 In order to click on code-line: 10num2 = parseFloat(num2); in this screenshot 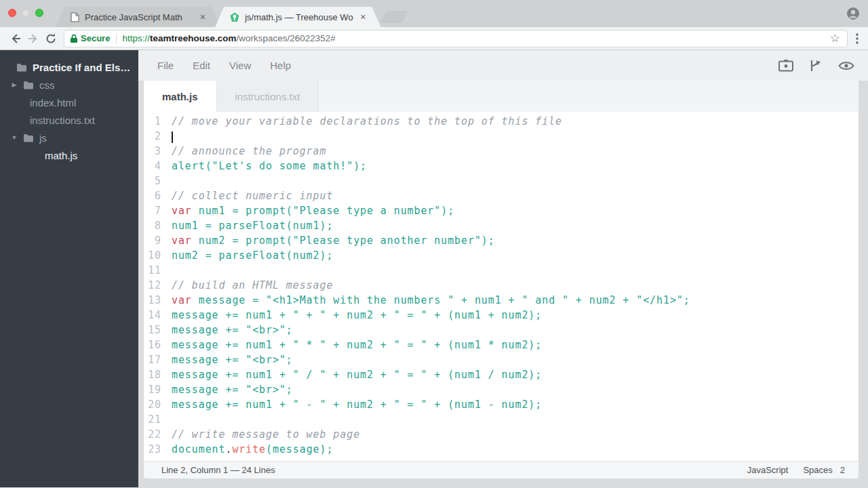, I will do `click(501, 257)`.